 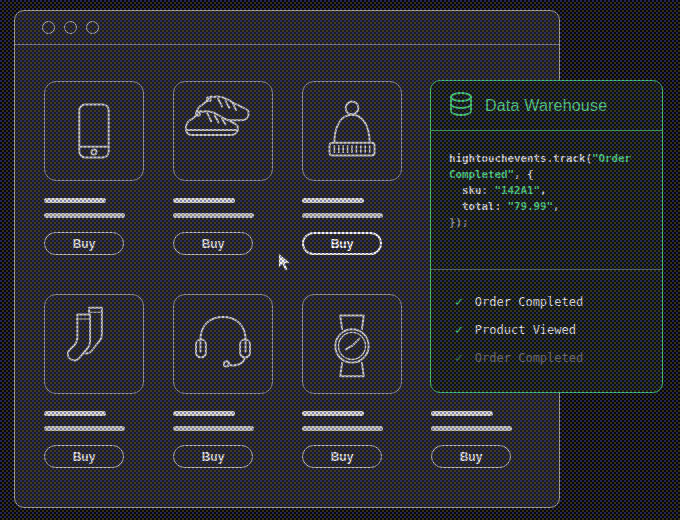 What do you see at coordinates (472, 190) in the screenshot?
I see `code-token: sku:` at bounding box center [472, 190].